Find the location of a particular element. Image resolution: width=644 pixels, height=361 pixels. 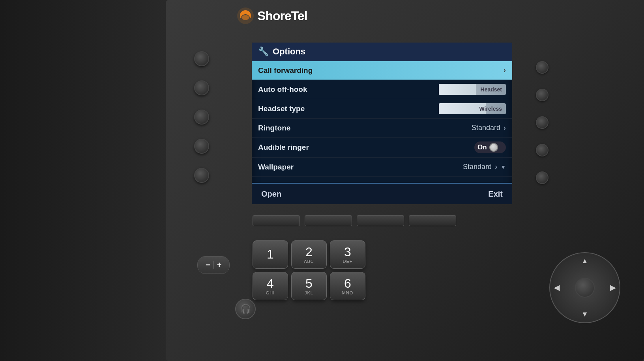

toggle-circle is located at coordinates (494, 147).